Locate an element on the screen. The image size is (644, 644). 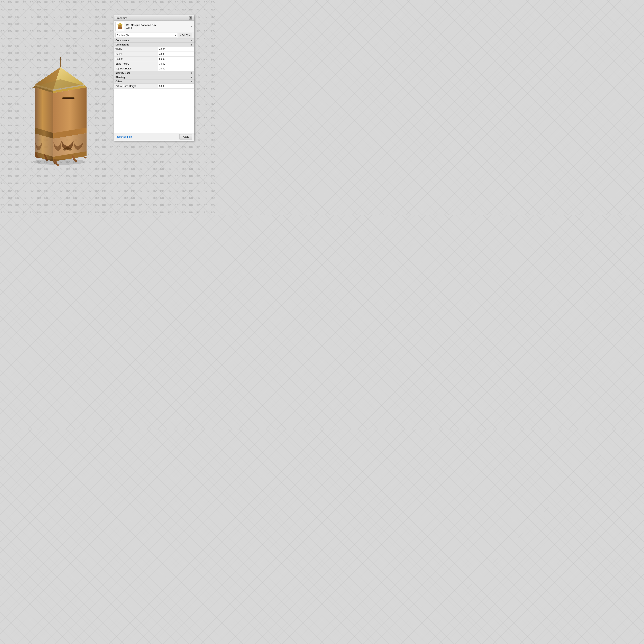
actual-base-height-input is located at coordinates (176, 86).